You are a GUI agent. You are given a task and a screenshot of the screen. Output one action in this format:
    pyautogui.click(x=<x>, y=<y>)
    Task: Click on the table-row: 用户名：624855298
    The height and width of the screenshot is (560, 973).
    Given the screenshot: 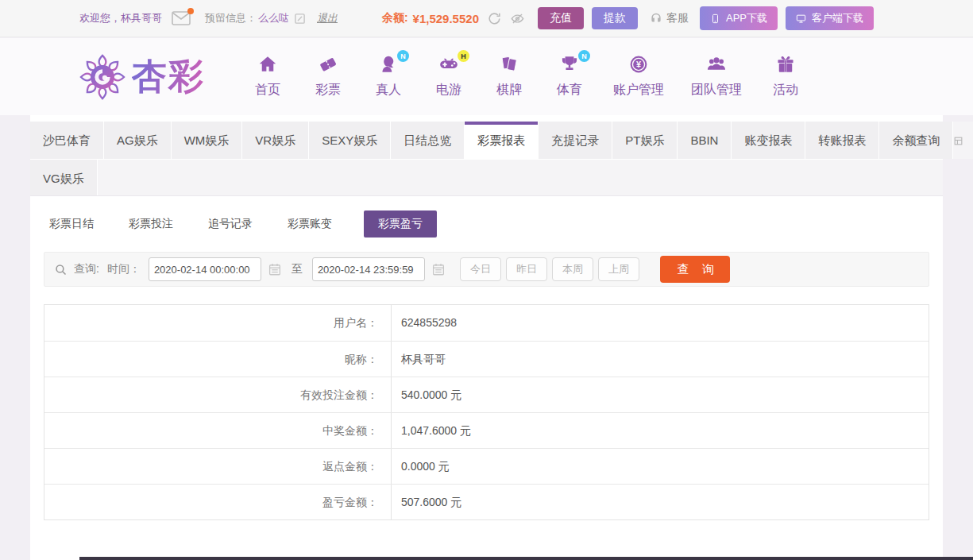 What is the action you would take?
    pyautogui.click(x=486, y=322)
    